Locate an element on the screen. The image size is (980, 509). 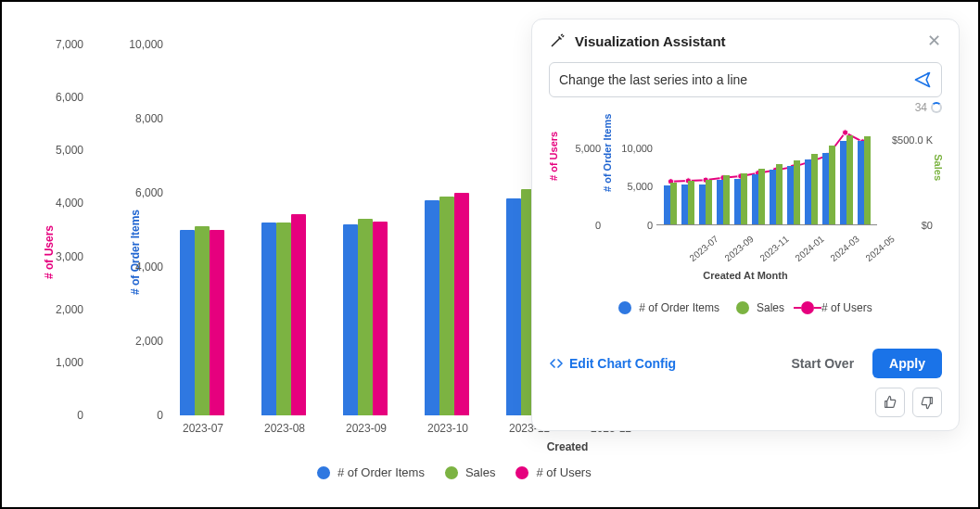
x-tick: 2023-10 is located at coordinates (448, 428).